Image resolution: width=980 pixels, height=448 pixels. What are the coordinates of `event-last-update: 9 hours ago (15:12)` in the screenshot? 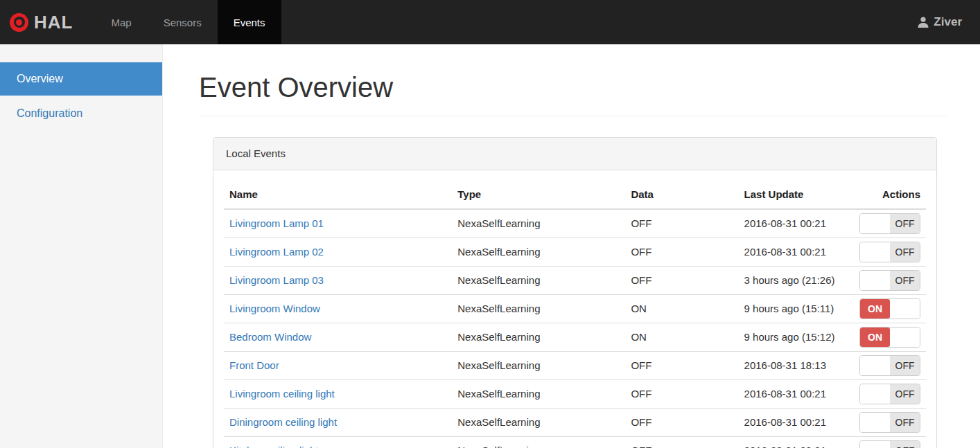 It's located at (796, 338).